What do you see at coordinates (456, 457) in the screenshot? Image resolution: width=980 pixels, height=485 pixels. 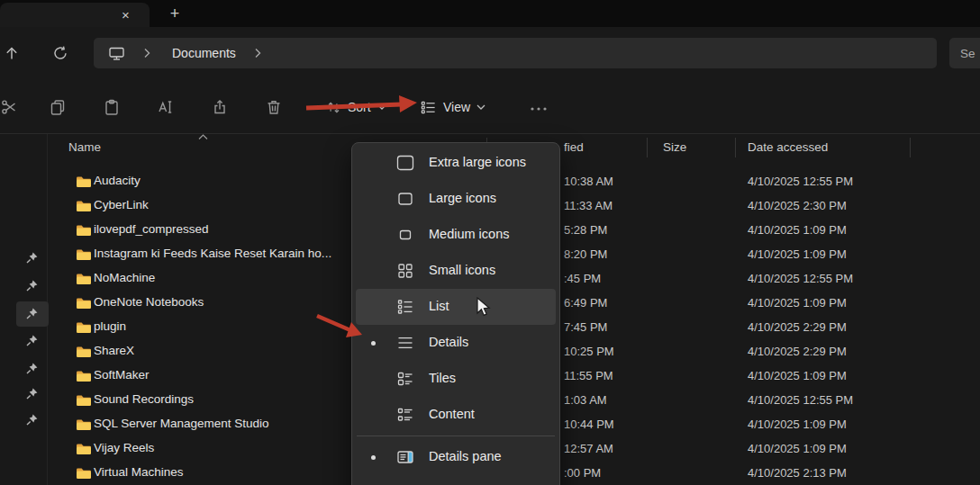 I see `view-menu-item-details-pane: Details pane` at bounding box center [456, 457].